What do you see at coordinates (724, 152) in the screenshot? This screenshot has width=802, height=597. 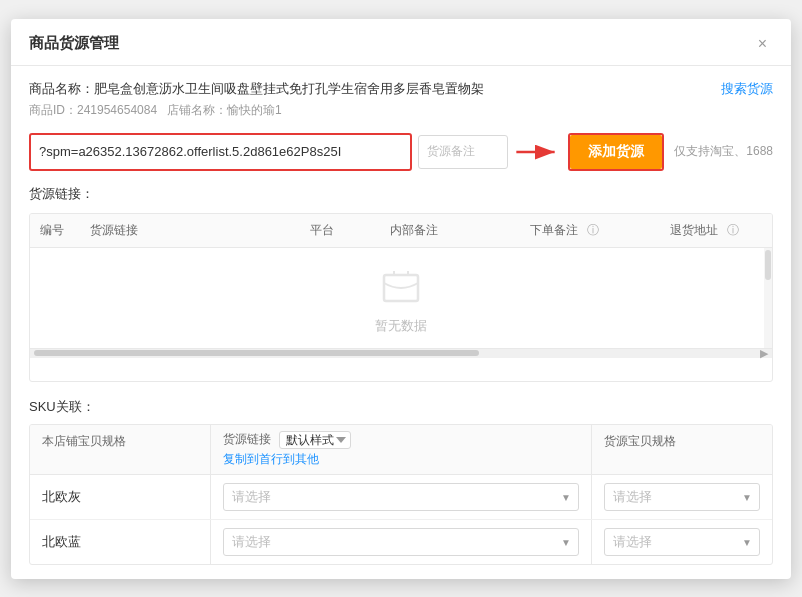 I see `hint-text: 仅支持淘宝、1688` at bounding box center [724, 152].